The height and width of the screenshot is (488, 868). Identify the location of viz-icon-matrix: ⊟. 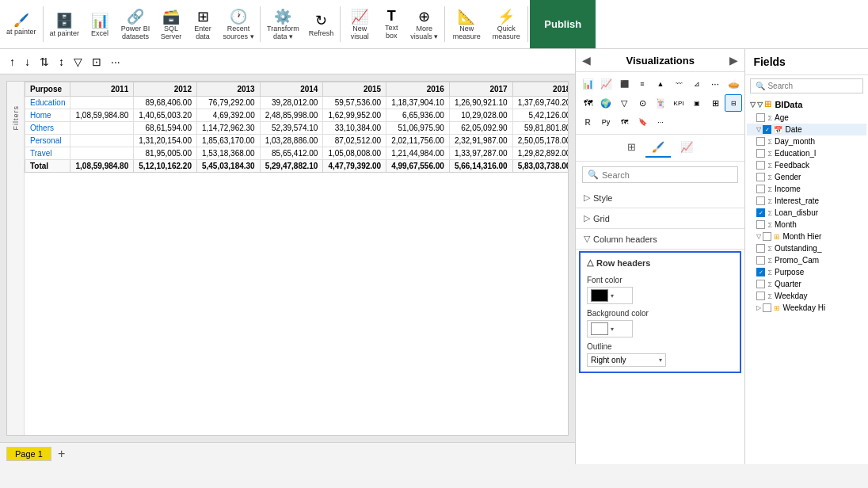
(733, 103).